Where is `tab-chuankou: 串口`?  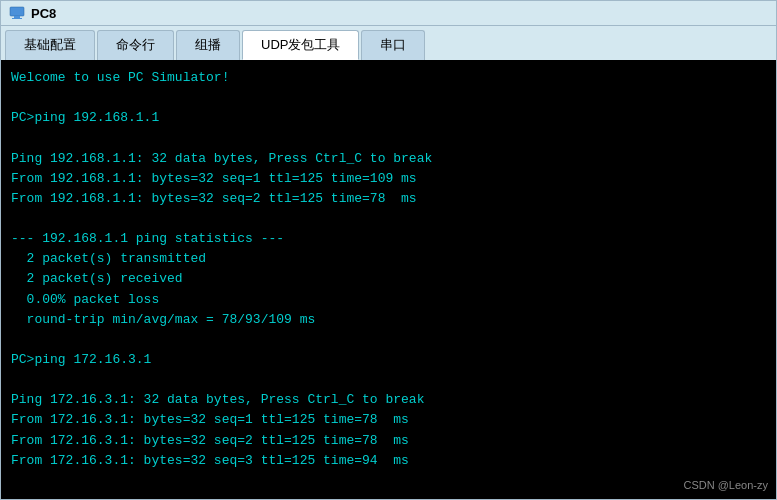 tab-chuankou: 串口 is located at coordinates (393, 45).